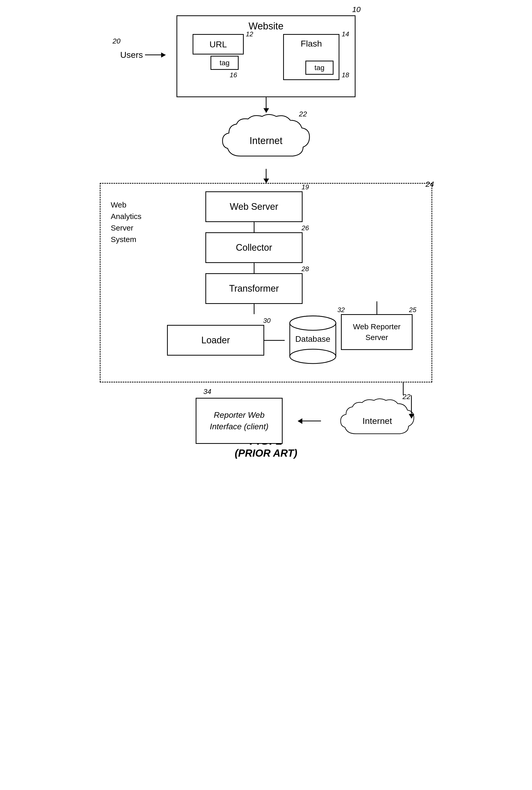  I want to click on rwi-label: Reporter WebInterface (client), so click(239, 421).